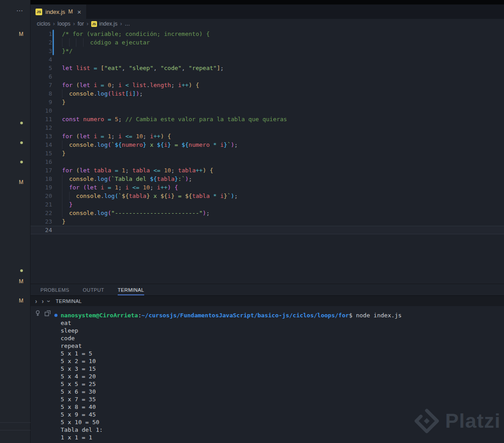 The width and height of the screenshot is (504, 443). I want to click on terminal-output-line: 5 x 1 = 5, so click(267, 354).